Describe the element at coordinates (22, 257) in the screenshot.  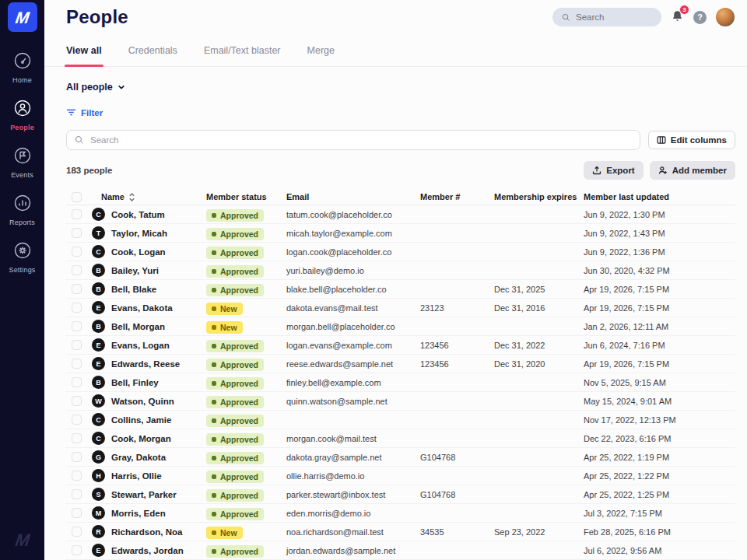
I see `sidebar-item-settings: Settings` at that location.